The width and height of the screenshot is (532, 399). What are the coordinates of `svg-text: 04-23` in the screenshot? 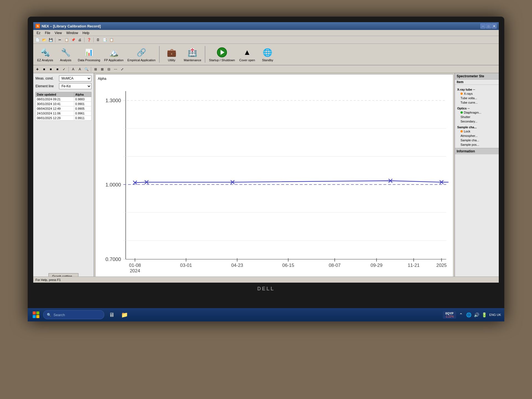 It's located at (237, 265).